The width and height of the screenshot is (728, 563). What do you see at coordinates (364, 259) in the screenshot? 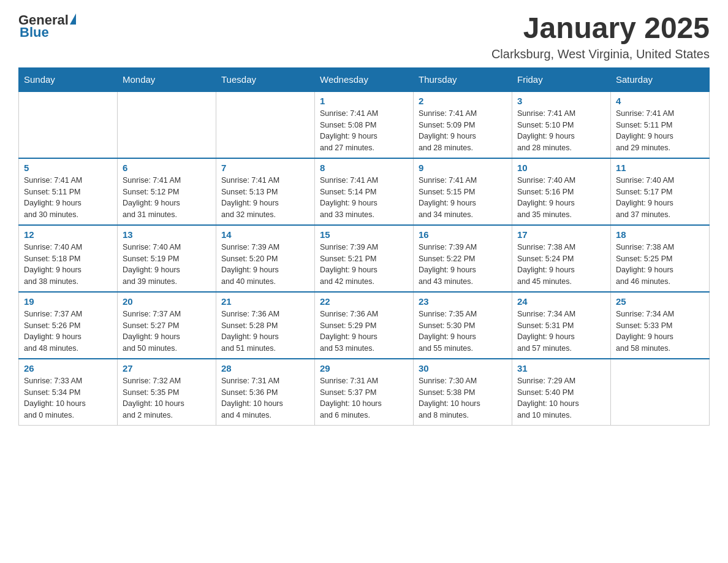
I see `calendar-cell: 15Sunrise: 7:39 AMSunset: 5:21 PMDayligh…` at bounding box center [364, 259].